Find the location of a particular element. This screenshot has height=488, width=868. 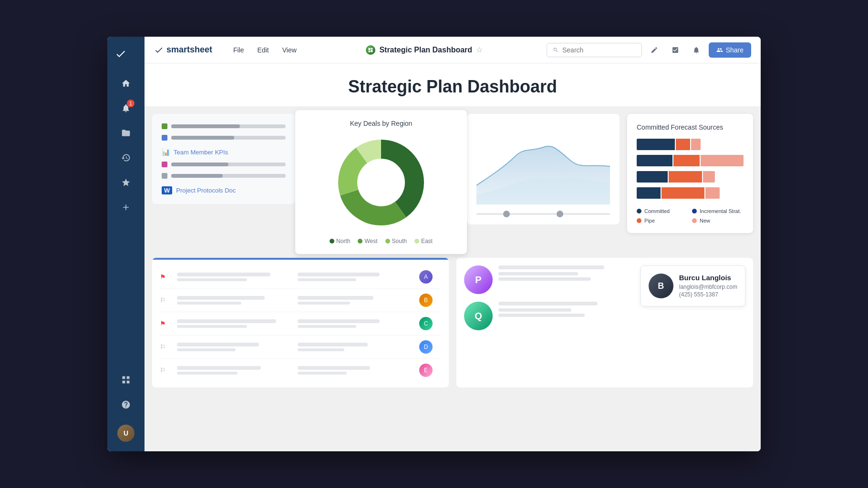

nav-edit: Edit is located at coordinates (263, 50).